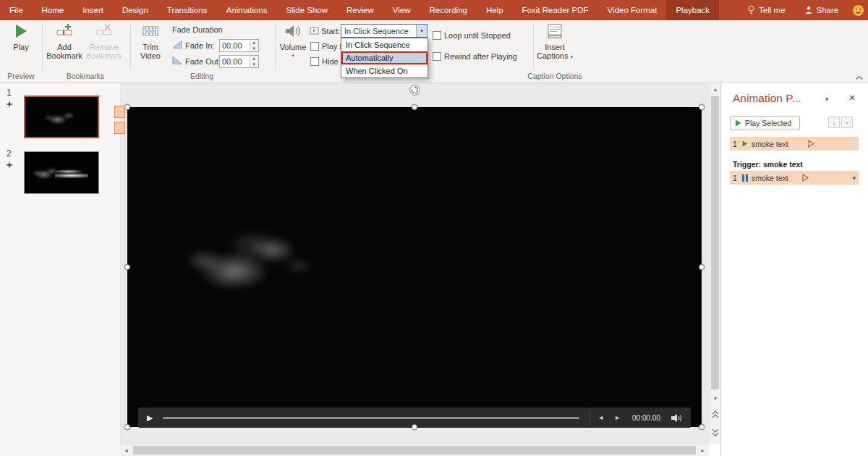 This screenshot has width=868, height=456. I want to click on tab-help: Help, so click(495, 10).